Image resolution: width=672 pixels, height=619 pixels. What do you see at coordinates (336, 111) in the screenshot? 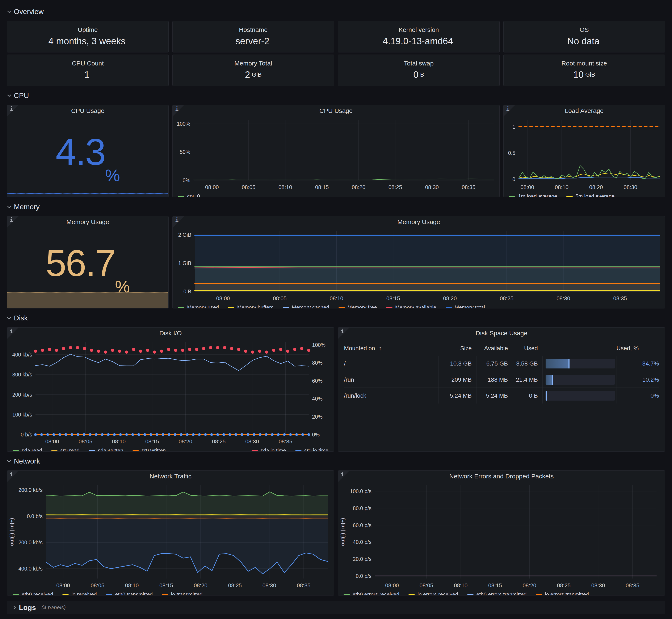
I see `panel-title: CPU Usage` at bounding box center [336, 111].